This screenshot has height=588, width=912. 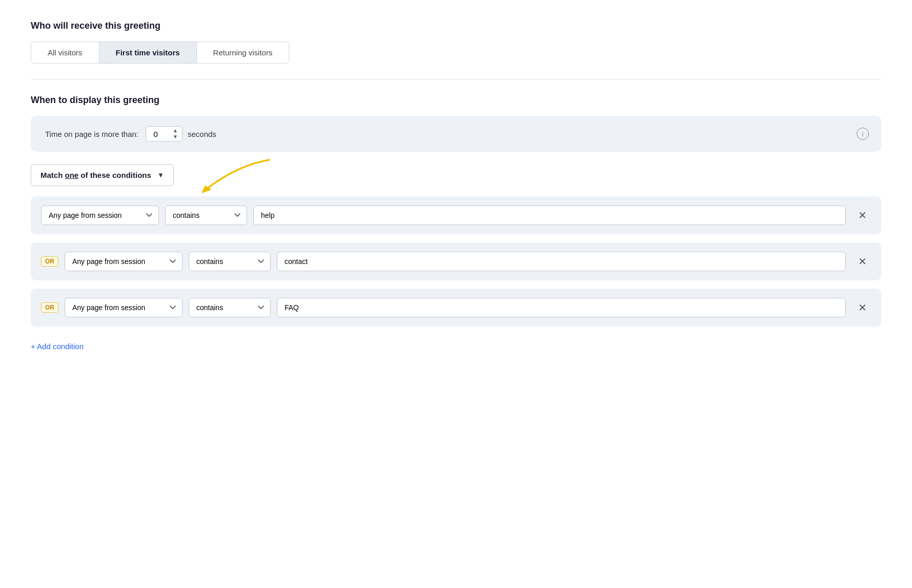 What do you see at coordinates (96, 175) in the screenshot?
I see `match-dropdown-label: Match one of these conditions` at bounding box center [96, 175].